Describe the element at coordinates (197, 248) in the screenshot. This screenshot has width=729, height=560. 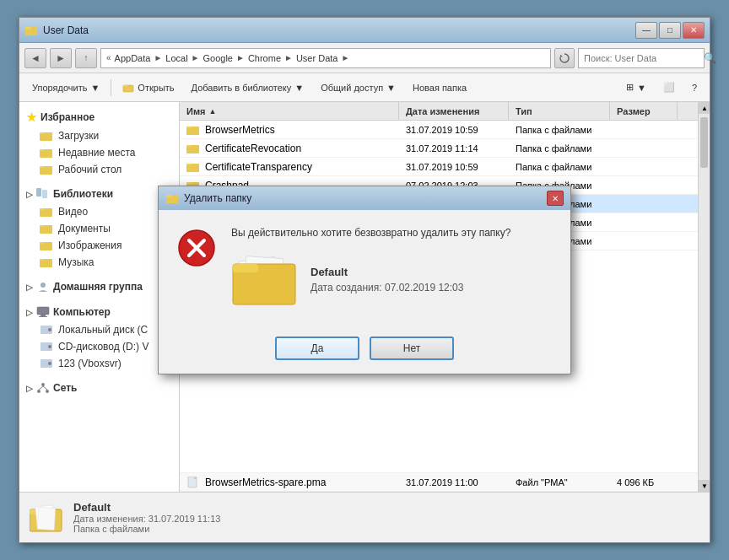
I see `warning-x-icon` at that location.